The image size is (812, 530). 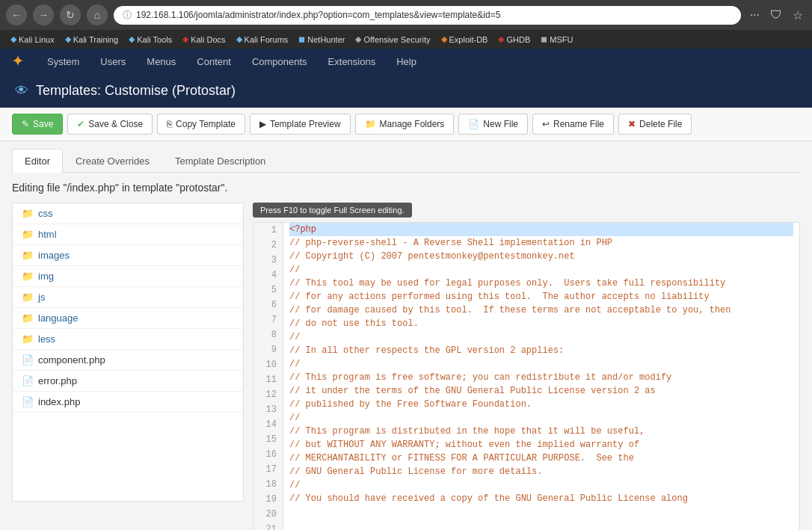 I want to click on bookmark-button: ☆, so click(x=798, y=15).